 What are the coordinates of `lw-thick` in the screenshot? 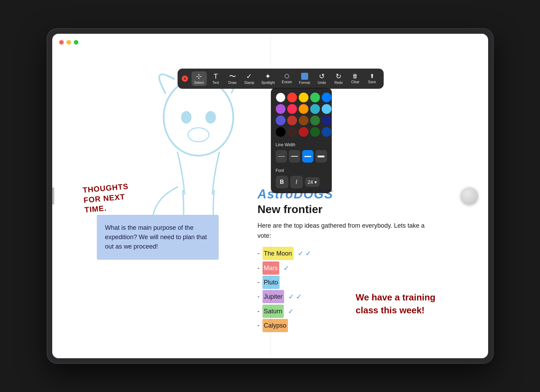 It's located at (308, 156).